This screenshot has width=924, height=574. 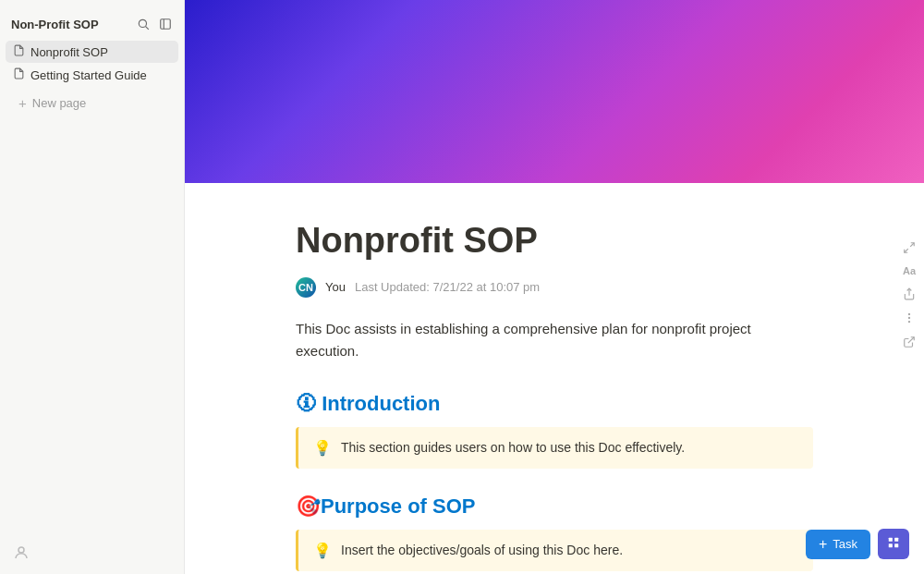 What do you see at coordinates (143, 24) in the screenshot?
I see `search-button` at bounding box center [143, 24].